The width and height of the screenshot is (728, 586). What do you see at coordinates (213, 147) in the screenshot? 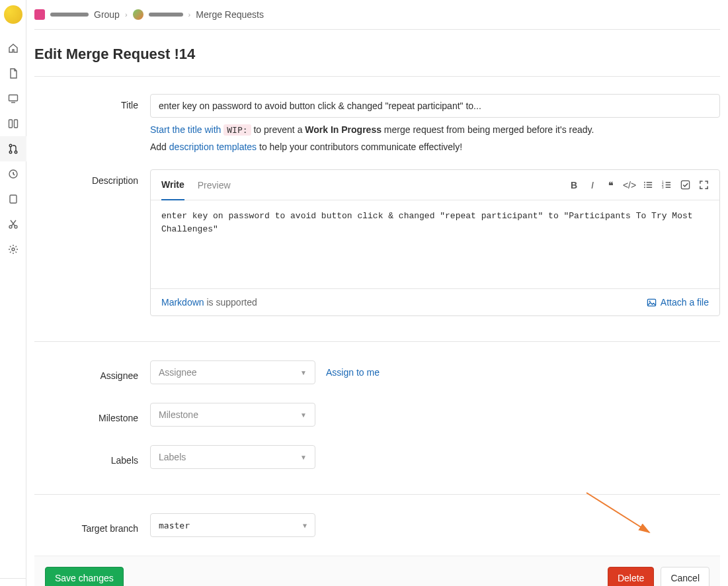
I see `description-templates-link: description templates` at bounding box center [213, 147].